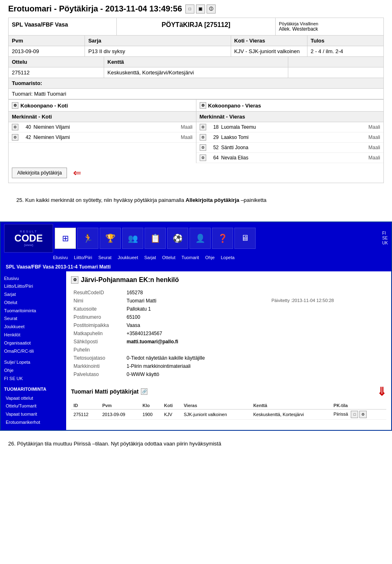 This screenshot has height=564, width=392. Describe the element at coordinates (102, 132) in the screenshot. I see `kokoonpano-koti: ⚙ Kokoonpano - Koti Merkinnät - Koti ⚙ 4…` at that location.